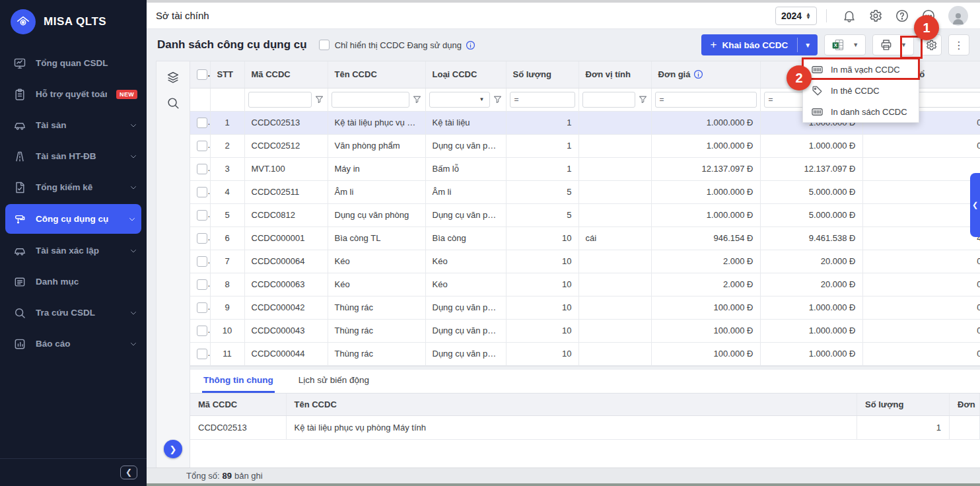 The height and width of the screenshot is (486, 980). What do you see at coordinates (20, 219) in the screenshot?
I see `tools-icon` at bounding box center [20, 219].